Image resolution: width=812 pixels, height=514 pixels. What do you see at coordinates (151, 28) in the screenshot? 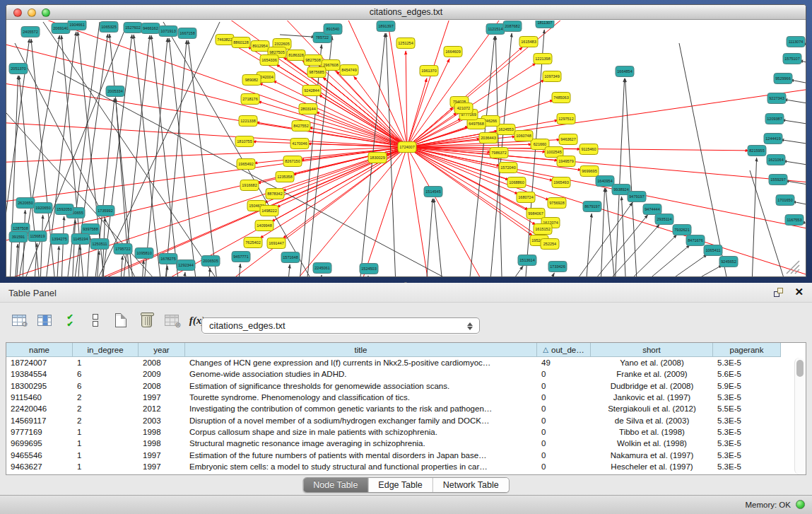
I see `graph-node: 9466162` at bounding box center [151, 28].